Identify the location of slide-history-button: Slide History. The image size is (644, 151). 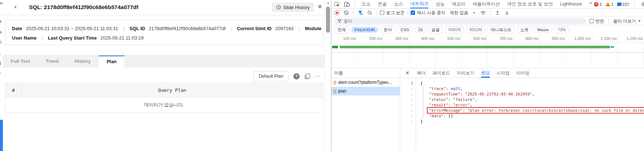
(293, 7).